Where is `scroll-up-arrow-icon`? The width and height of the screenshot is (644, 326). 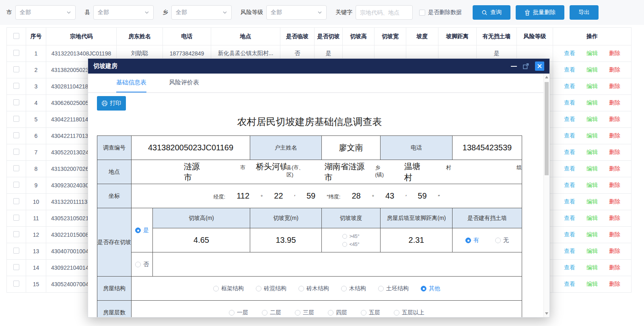
scroll-up-arrow-icon is located at coordinates (547, 77).